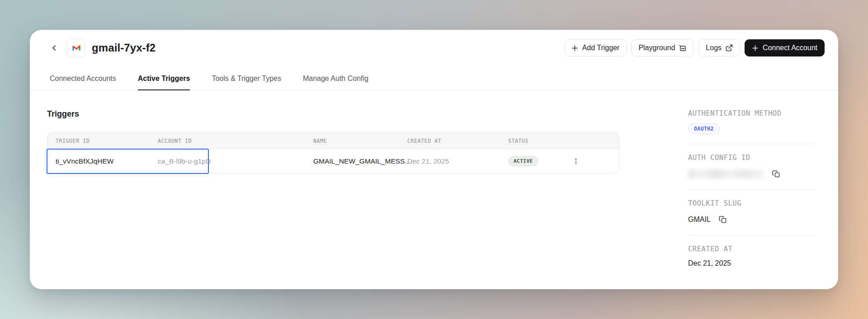 Image resolution: width=868 pixels, height=319 pixels. What do you see at coordinates (532, 141) in the screenshot?
I see `column-header-status: STATUS` at bounding box center [532, 141].